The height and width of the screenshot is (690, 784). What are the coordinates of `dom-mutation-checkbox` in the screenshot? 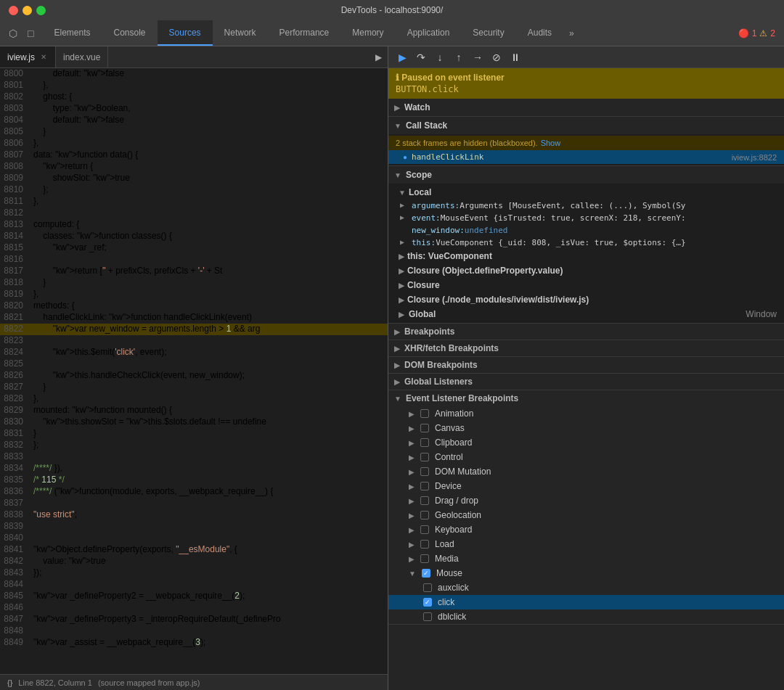 It's located at (425, 472).